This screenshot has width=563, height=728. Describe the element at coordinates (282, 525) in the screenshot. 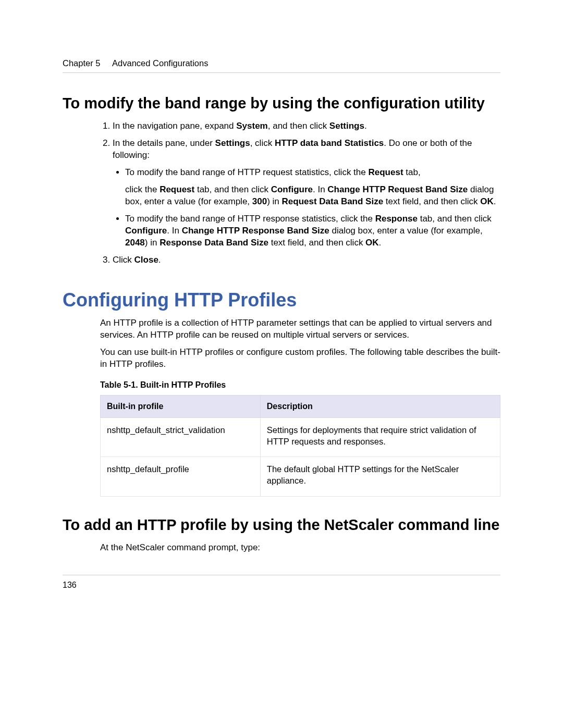

I see `section-heading-add-http-profile-cli: To add an HTTP profile by using the NetS…` at that location.